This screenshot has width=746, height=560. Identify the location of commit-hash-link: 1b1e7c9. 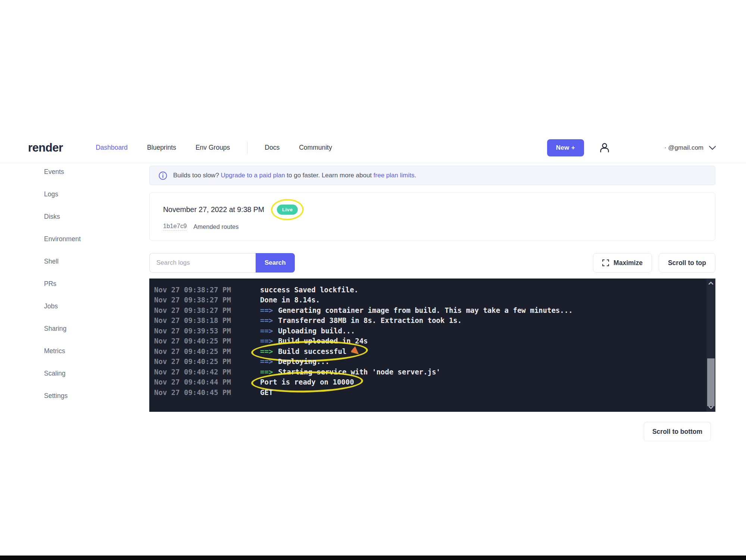
(175, 227).